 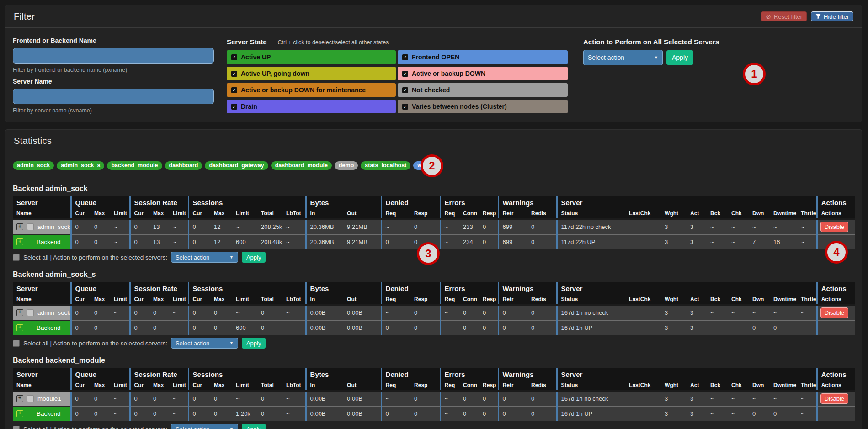 I want to click on global-action-select: Select action ▼, so click(x=623, y=58).